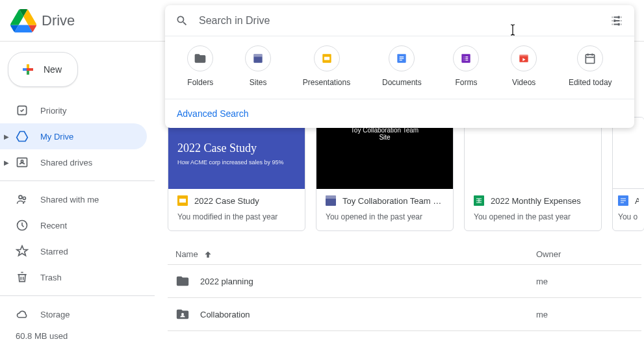  I want to click on card-title: 2022 Monthly Expenses, so click(535, 201).